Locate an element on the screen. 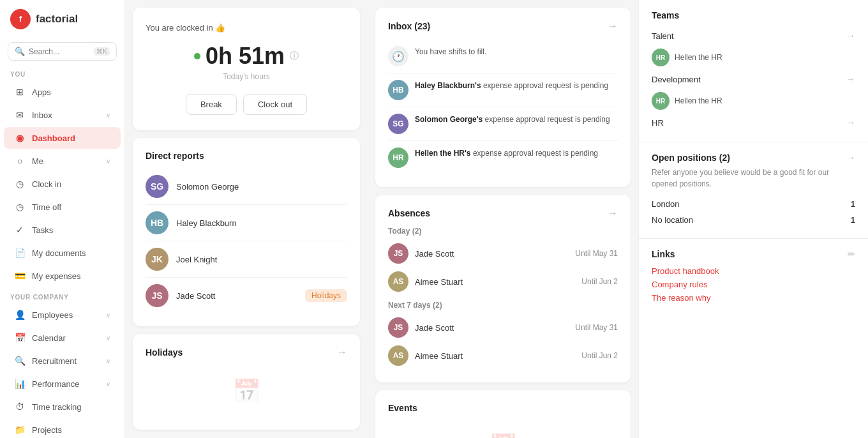  sidebar-item-recruitment: 🔍 Recruitment ∨ is located at coordinates (63, 361).